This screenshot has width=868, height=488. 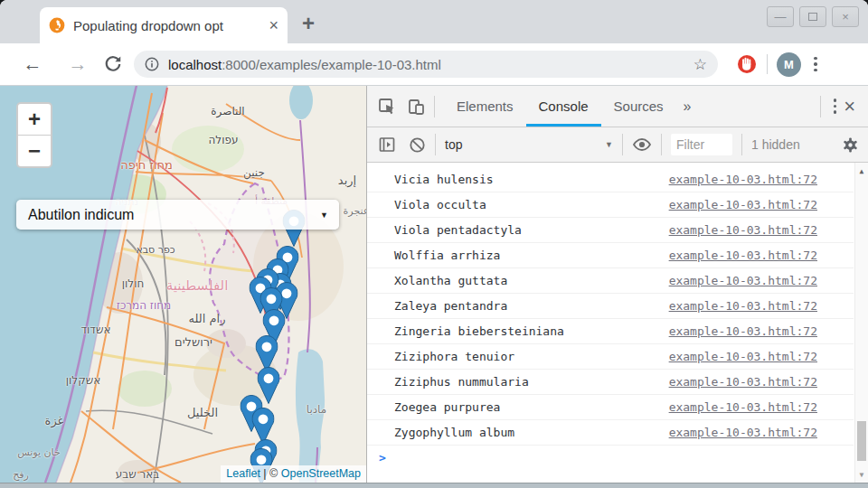 What do you see at coordinates (610, 180) in the screenshot?
I see `console-log-row: Vicia hulensis example-10-03.html:72` at bounding box center [610, 180].